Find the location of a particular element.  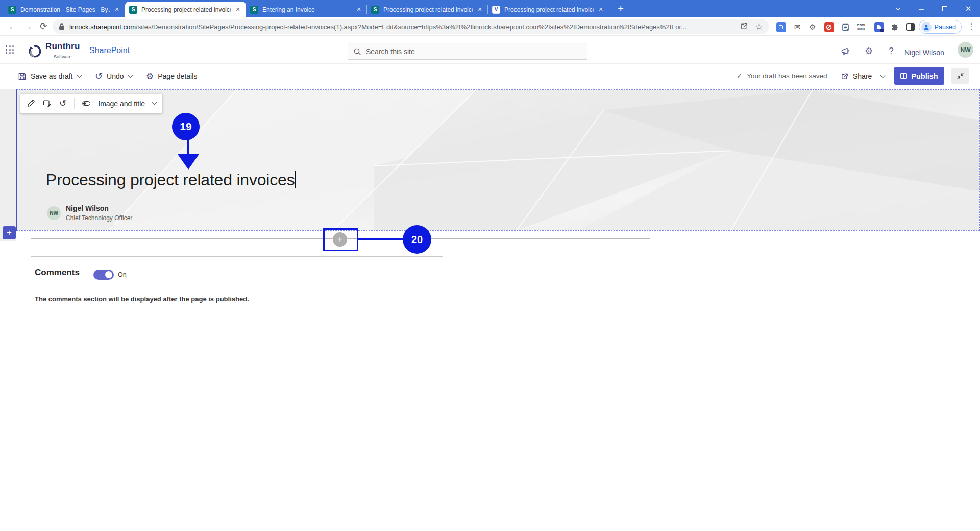

help-icon: ? is located at coordinates (891, 51).